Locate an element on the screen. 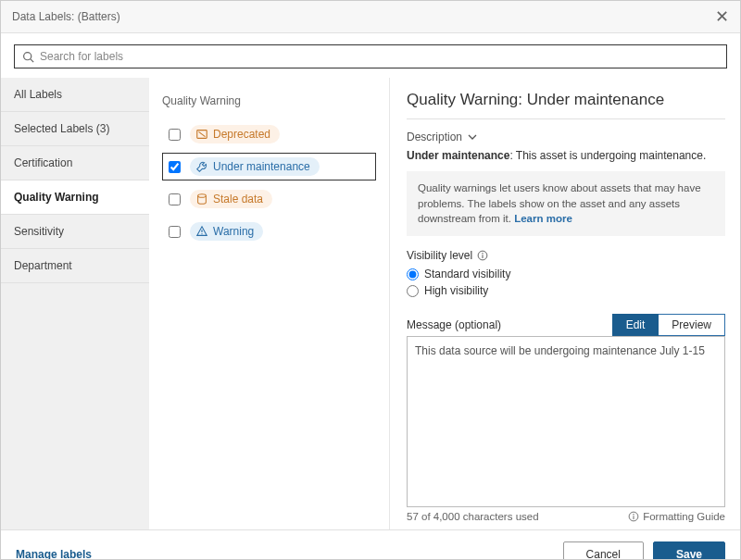  chevron-down-icon is located at coordinates (472, 137).